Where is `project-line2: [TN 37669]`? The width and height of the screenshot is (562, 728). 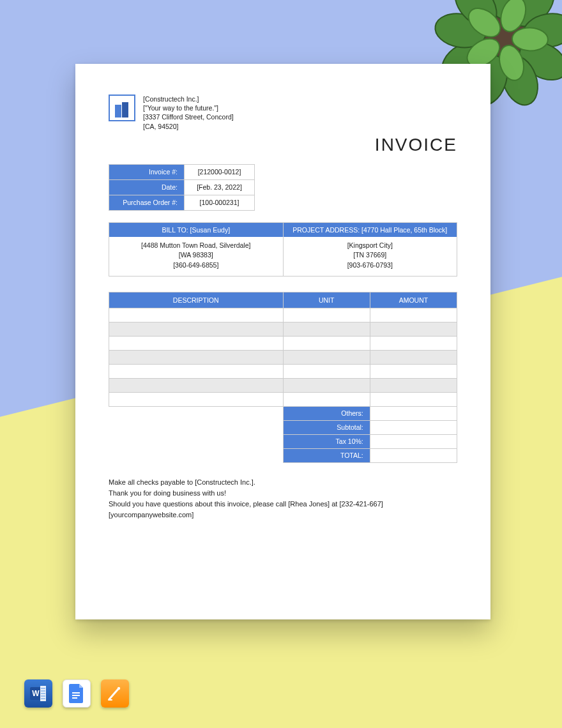 project-line2: [TN 37669] is located at coordinates (370, 255).